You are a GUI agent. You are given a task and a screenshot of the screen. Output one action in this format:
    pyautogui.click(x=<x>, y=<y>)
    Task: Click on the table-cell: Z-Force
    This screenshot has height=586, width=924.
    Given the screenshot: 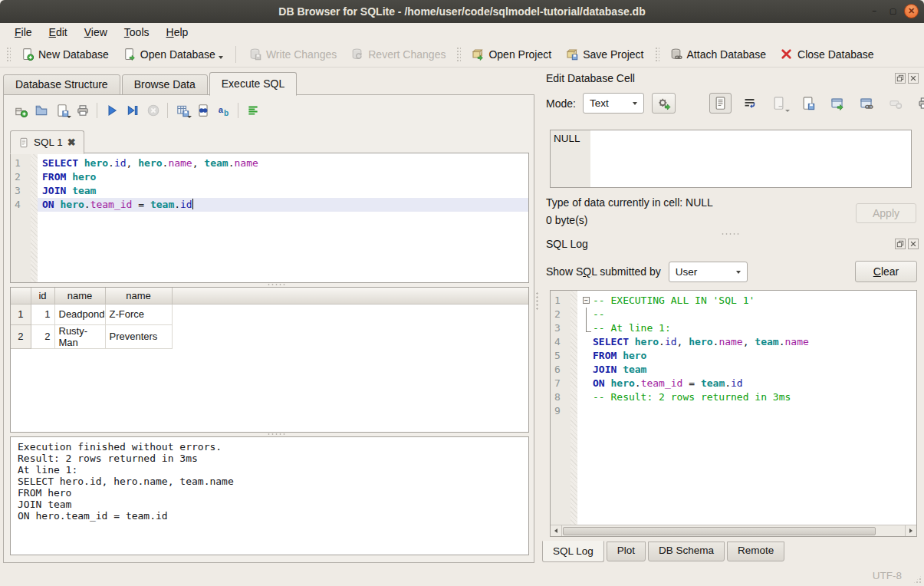 What is the action you would take?
    pyautogui.click(x=138, y=314)
    